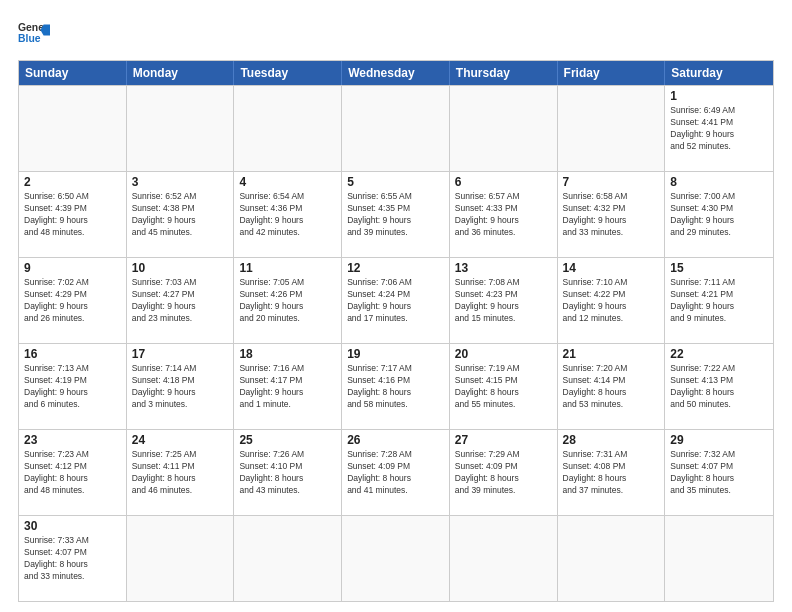 The height and width of the screenshot is (612, 792). What do you see at coordinates (72, 215) in the screenshot?
I see `cell-sun-info: Sunrise: 6:50 AM Sunset: 4:39 PM Dayligh…` at bounding box center [72, 215].